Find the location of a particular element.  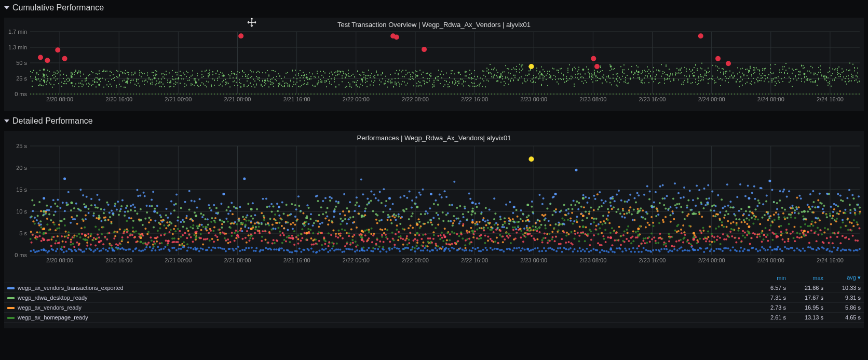

legend-header-avg: avg is located at coordinates (845, 278).